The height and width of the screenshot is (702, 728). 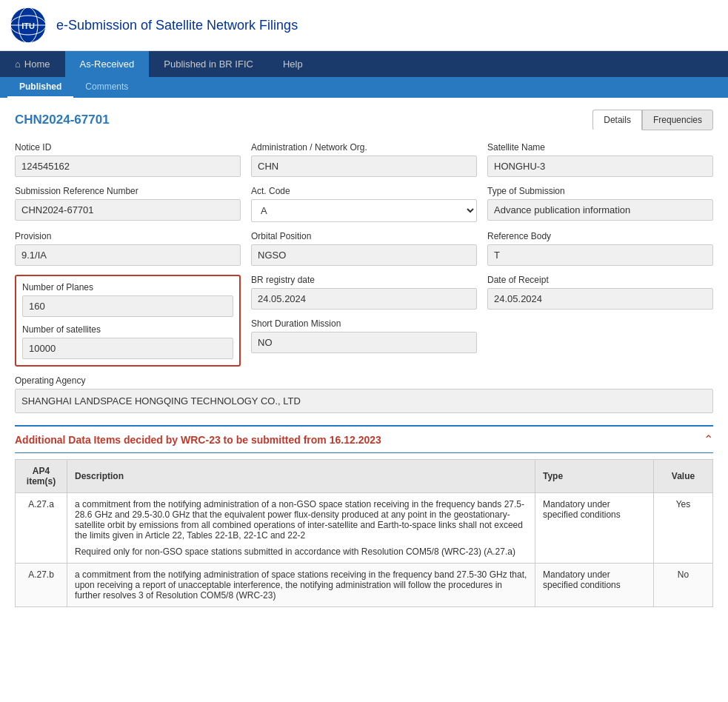 I want to click on field-type-of-submission: Type of Submission Advance publication i…, so click(x=600, y=204).